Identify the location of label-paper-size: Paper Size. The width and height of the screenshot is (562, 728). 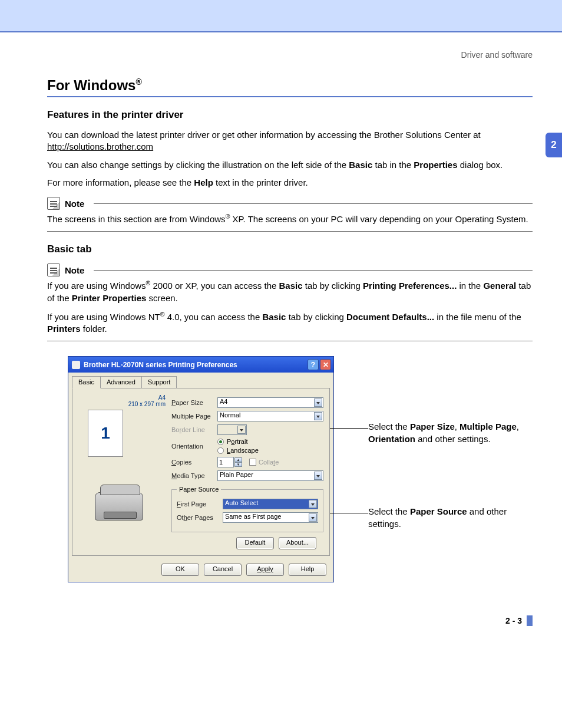
(194, 403).